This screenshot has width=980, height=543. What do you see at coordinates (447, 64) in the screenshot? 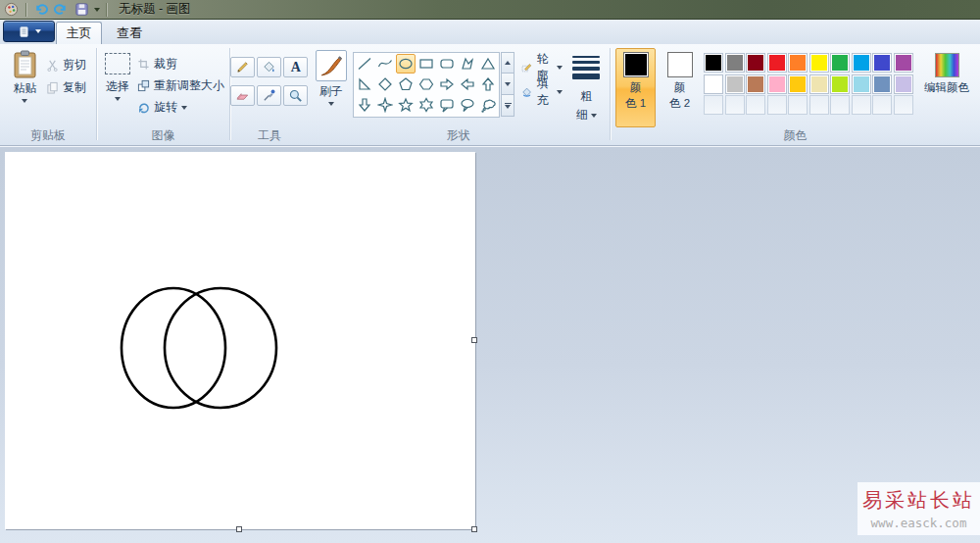
I see `shape-rounded-rectangle-icon` at bounding box center [447, 64].